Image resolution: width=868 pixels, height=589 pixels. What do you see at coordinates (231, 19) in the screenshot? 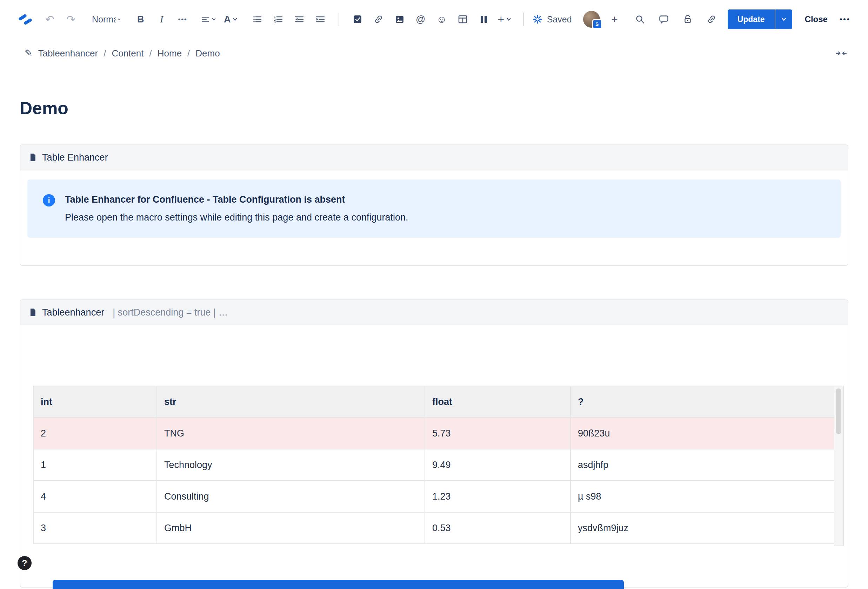
I see `text-color-dropdown: A` at bounding box center [231, 19].